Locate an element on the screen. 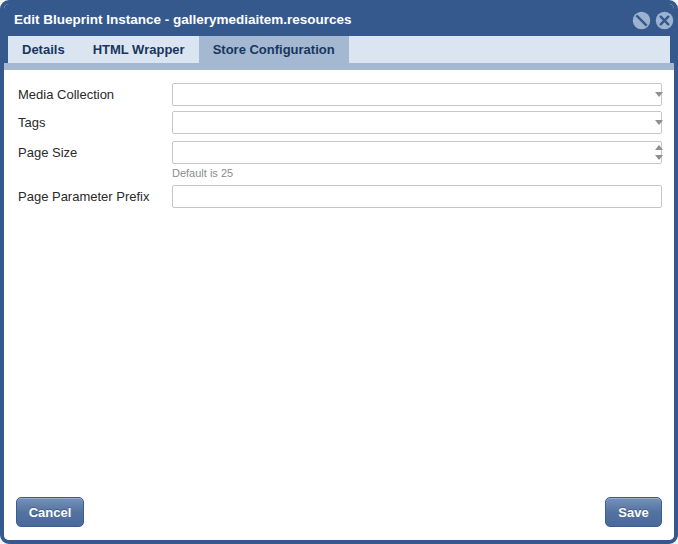  page-parameter-prefix-label: Page Parameter Prefix is located at coordinates (84, 196).